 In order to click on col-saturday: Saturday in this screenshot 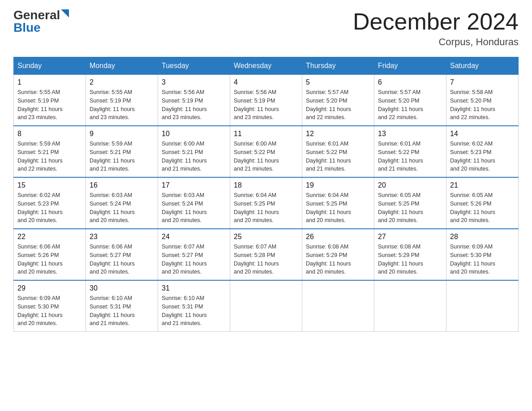, I will do `click(483, 66)`.